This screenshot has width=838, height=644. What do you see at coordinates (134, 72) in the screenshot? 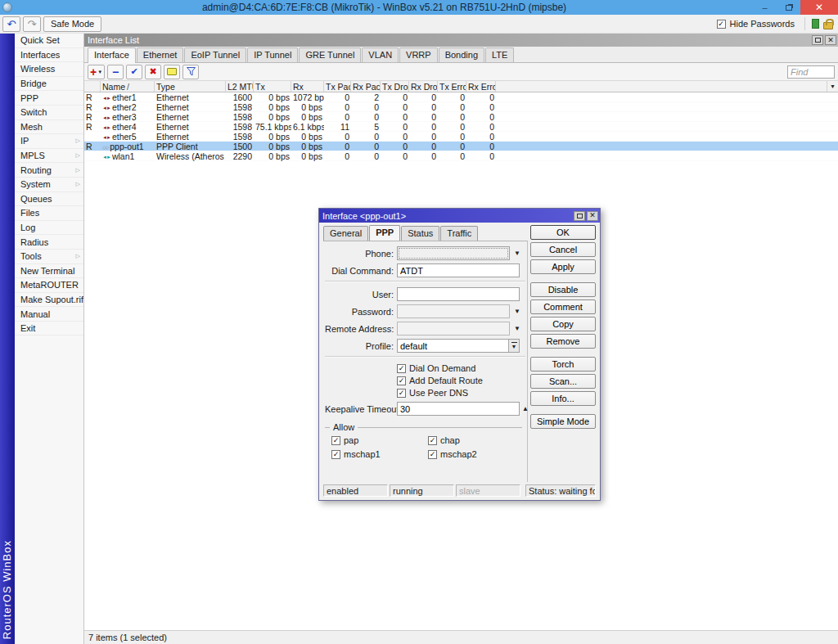
I see `enable-button: ✔` at bounding box center [134, 72].